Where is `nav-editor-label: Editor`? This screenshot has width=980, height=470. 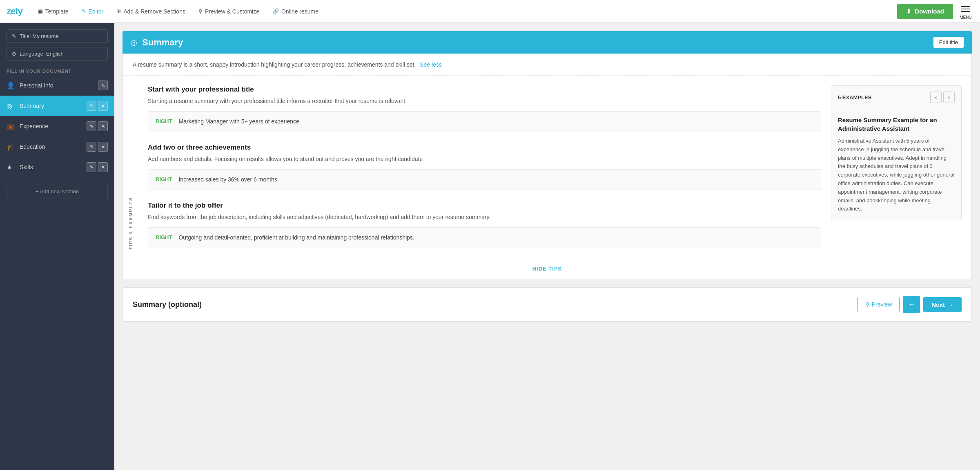
nav-editor-label: Editor is located at coordinates (96, 11).